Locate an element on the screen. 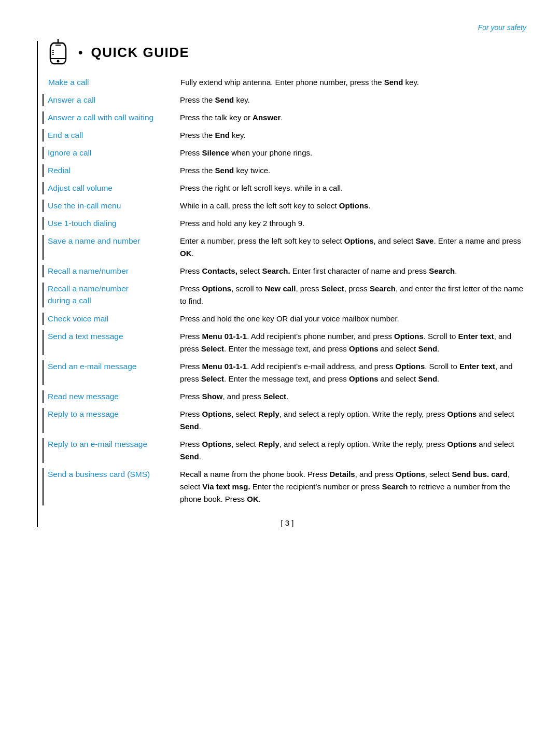  item-label-recall-name-number-during-call: Recall a name/number during a call is located at coordinates (114, 294).